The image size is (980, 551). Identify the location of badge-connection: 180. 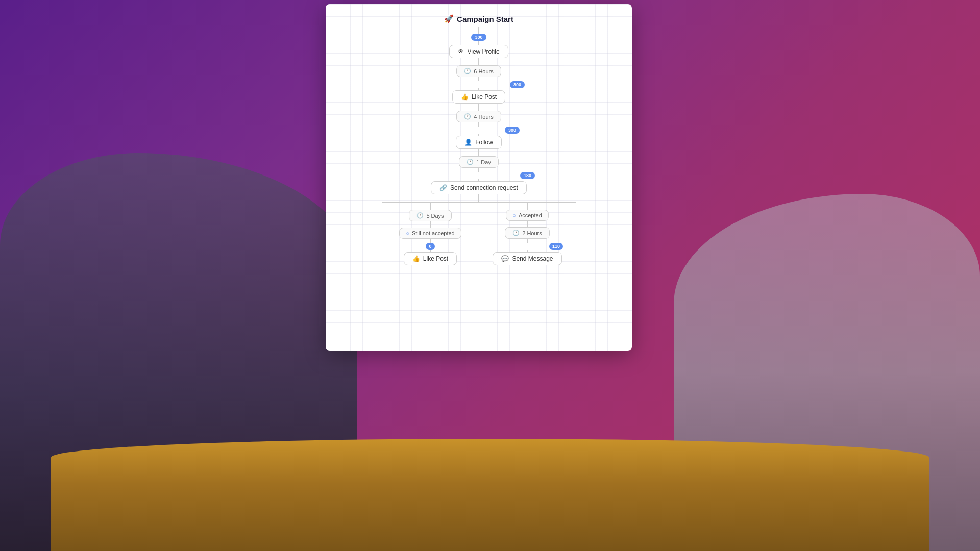
(528, 176).